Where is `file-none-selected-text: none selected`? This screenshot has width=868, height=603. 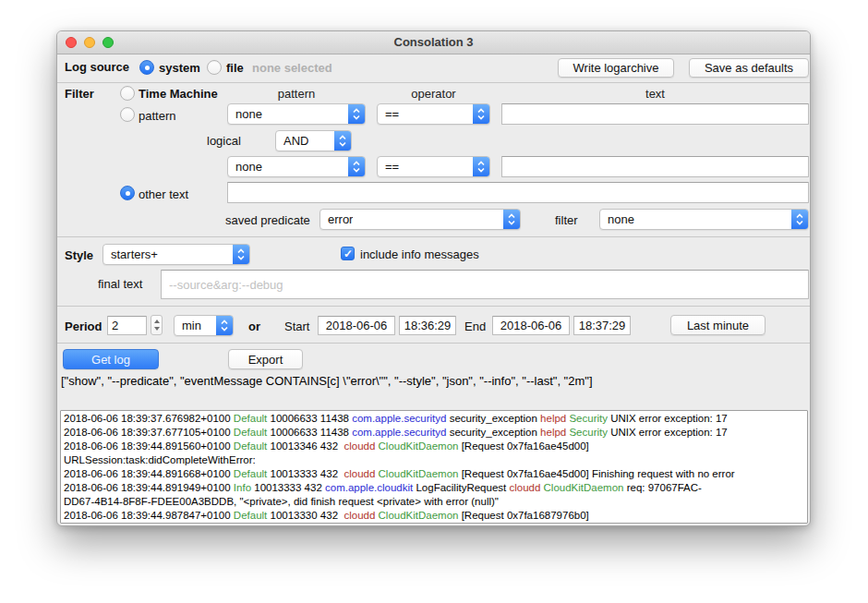 file-none-selected-text: none selected is located at coordinates (292, 68).